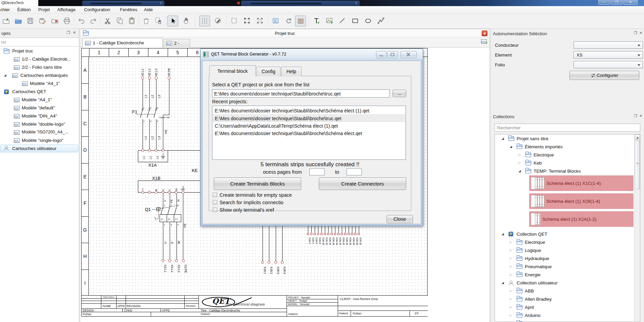  What do you see at coordinates (24, 10) in the screenshot?
I see `menu-edition: Édition` at bounding box center [24, 10].